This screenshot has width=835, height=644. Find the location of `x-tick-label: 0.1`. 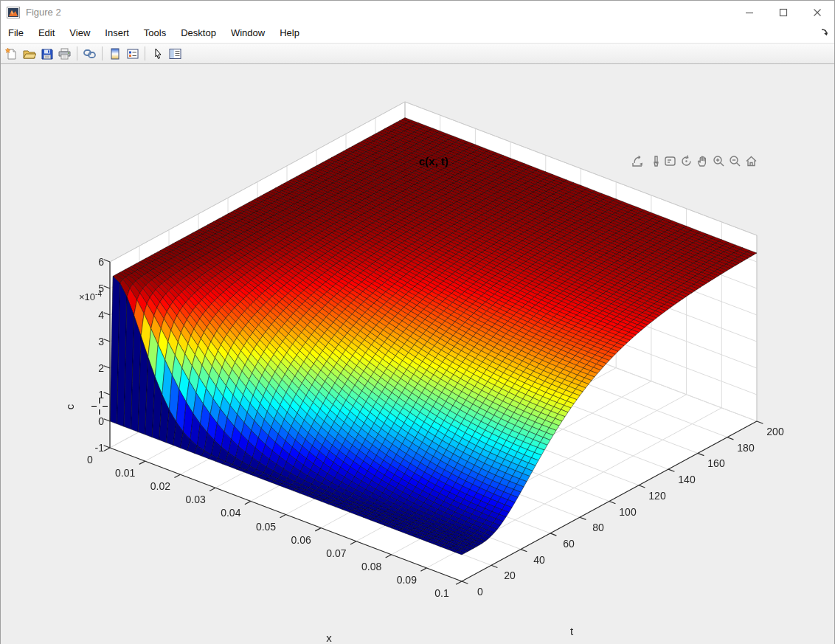

x-tick-label: 0.1 is located at coordinates (441, 593).